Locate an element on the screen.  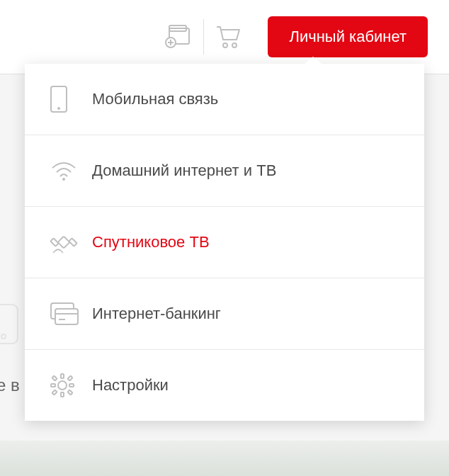
wifi-icon is located at coordinates (67, 171).